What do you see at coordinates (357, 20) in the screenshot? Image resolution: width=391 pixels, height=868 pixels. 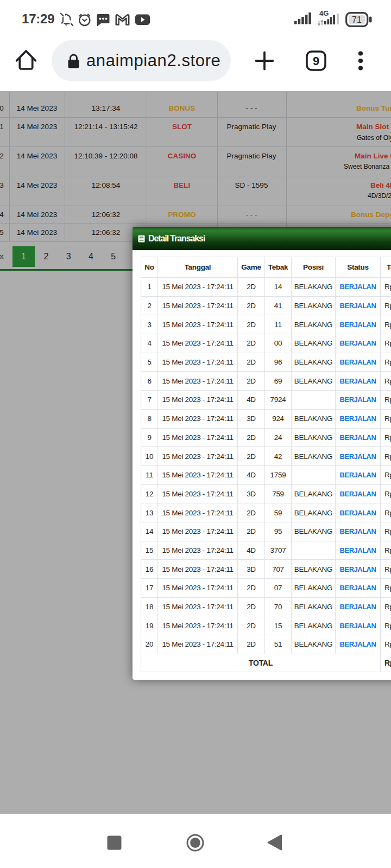 I see `svg-text: 71` at bounding box center [357, 20].